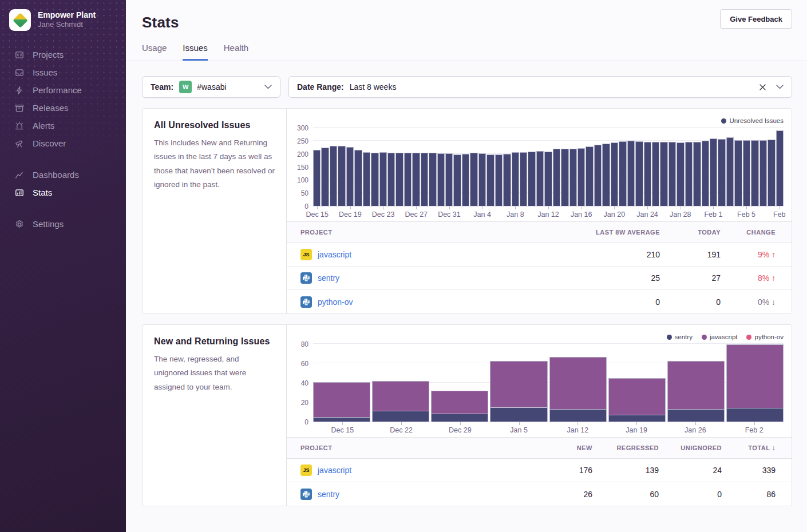 The width and height of the screenshot is (807, 532). Describe the element at coordinates (63, 175) in the screenshot. I see `sidebar-item-dashboards: Dashboards` at that location.